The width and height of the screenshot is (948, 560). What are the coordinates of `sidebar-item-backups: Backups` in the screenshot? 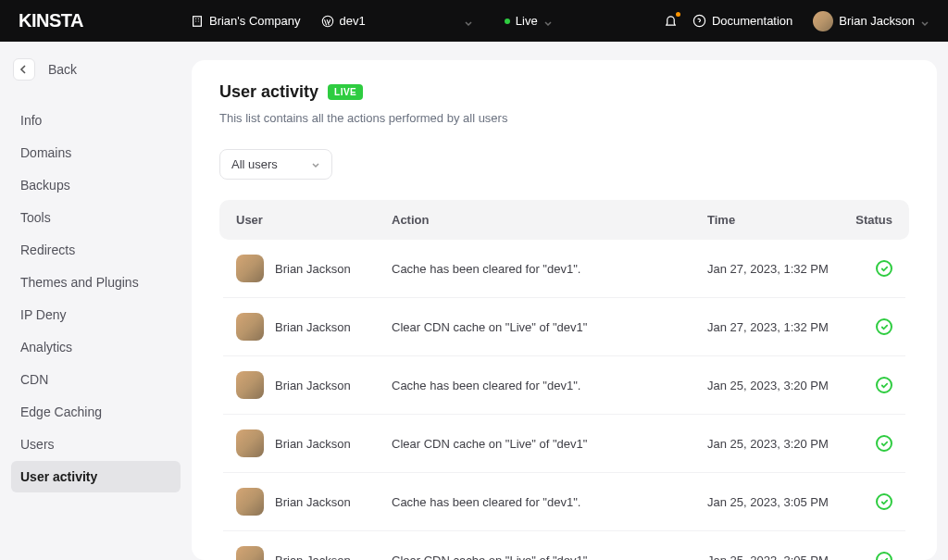 It's located at (96, 185).